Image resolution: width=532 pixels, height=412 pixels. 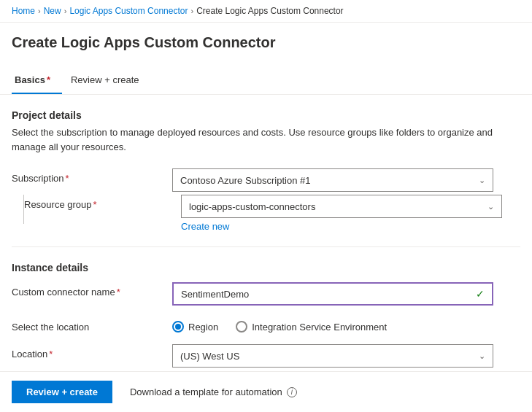 What do you see at coordinates (23, 11) in the screenshot?
I see `breadcrumb-home: Home` at bounding box center [23, 11].